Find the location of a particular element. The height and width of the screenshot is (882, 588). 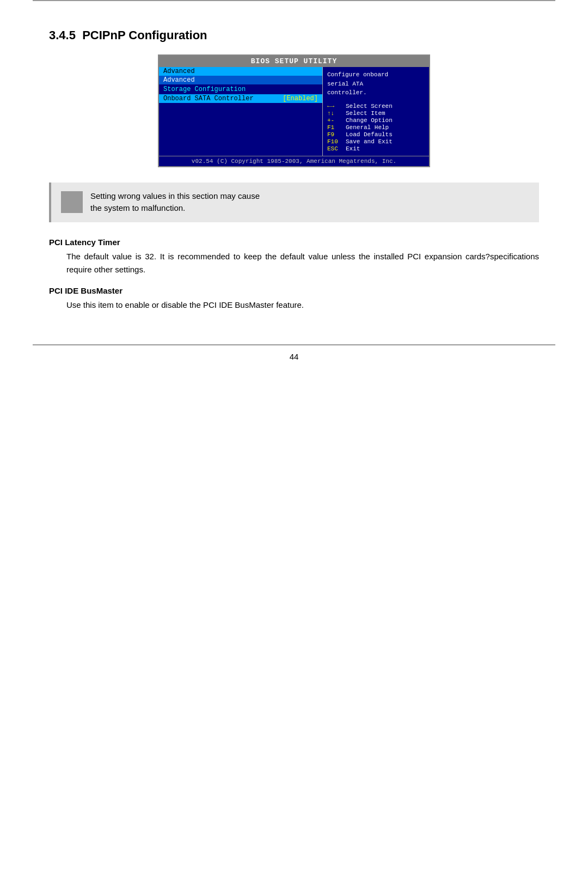

bios-section-label: Storage Configuration is located at coordinates (241, 89).